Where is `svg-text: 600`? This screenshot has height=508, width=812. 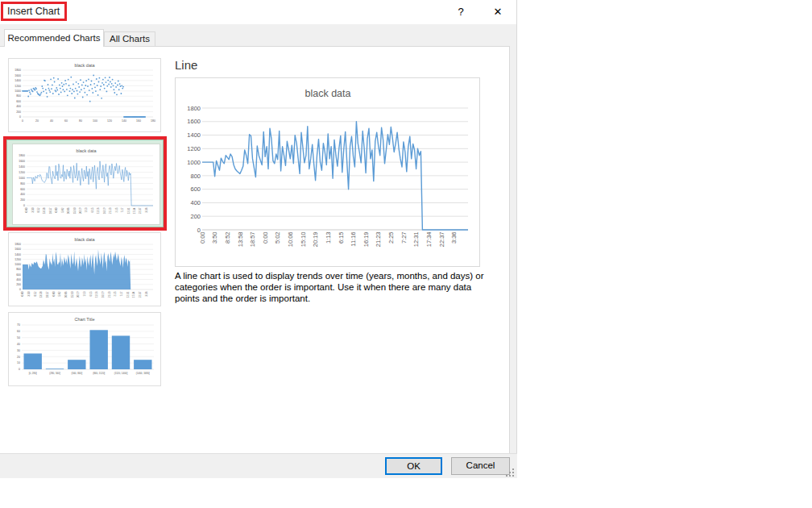 svg-text: 600 is located at coordinates (19, 102).